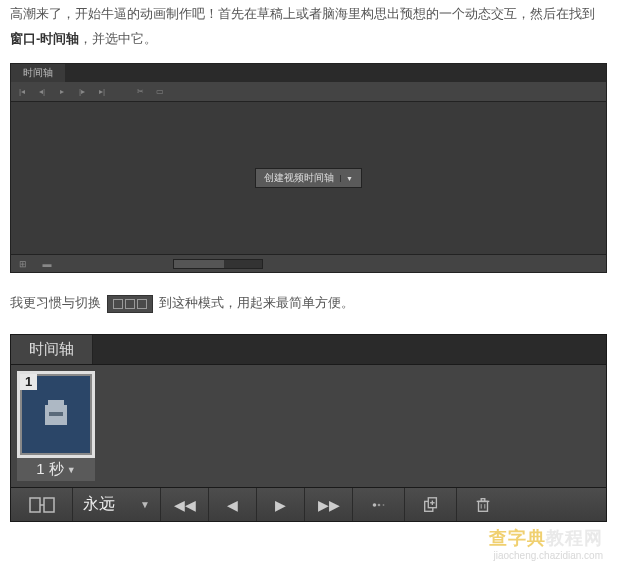  I want to click on loop-select: 永远 ▼, so click(117, 504).